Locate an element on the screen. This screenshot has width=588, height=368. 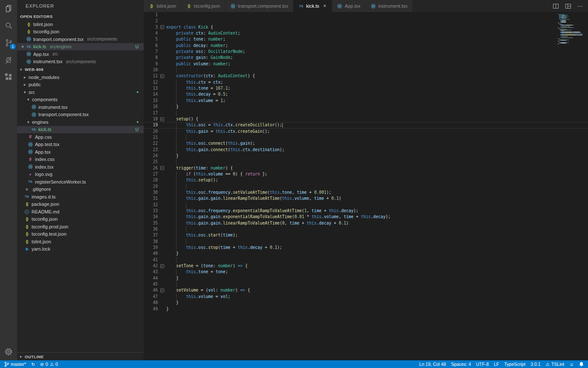
code-line: 44 } is located at coordinates (366, 278).